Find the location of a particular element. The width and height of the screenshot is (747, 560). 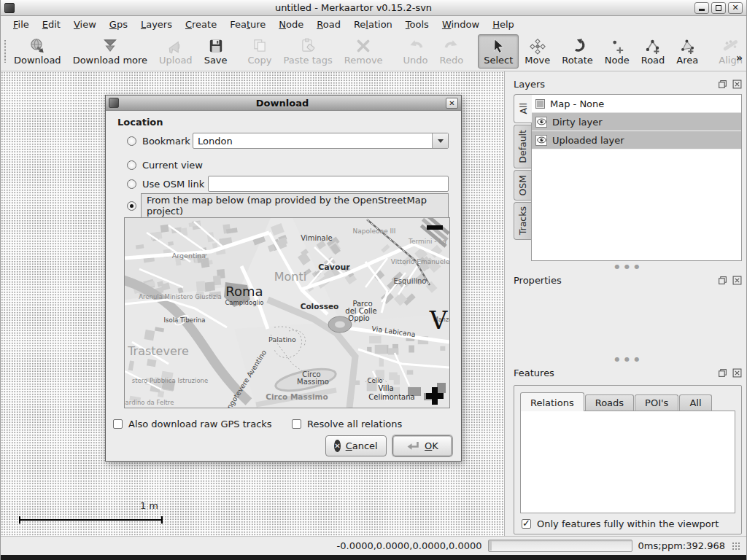

ok-button: OK is located at coordinates (422, 446).